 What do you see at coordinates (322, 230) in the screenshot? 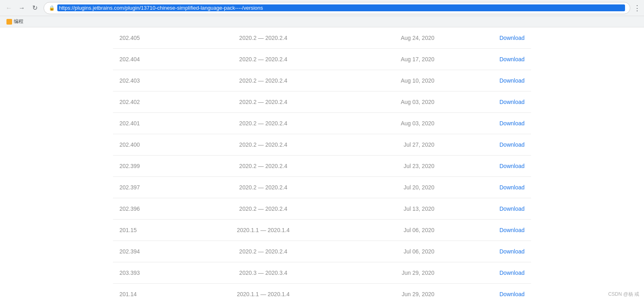
I see `table-row: 201.15 2020.1.1 — 2020.1.4 Jul 06, 2020 …` at bounding box center [322, 230].